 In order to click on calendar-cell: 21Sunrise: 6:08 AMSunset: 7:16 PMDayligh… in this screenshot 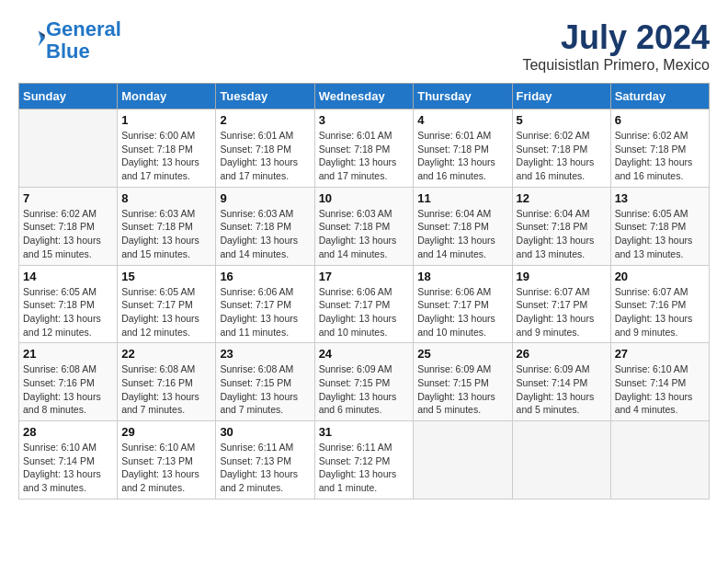, I will do `click(68, 383)`.